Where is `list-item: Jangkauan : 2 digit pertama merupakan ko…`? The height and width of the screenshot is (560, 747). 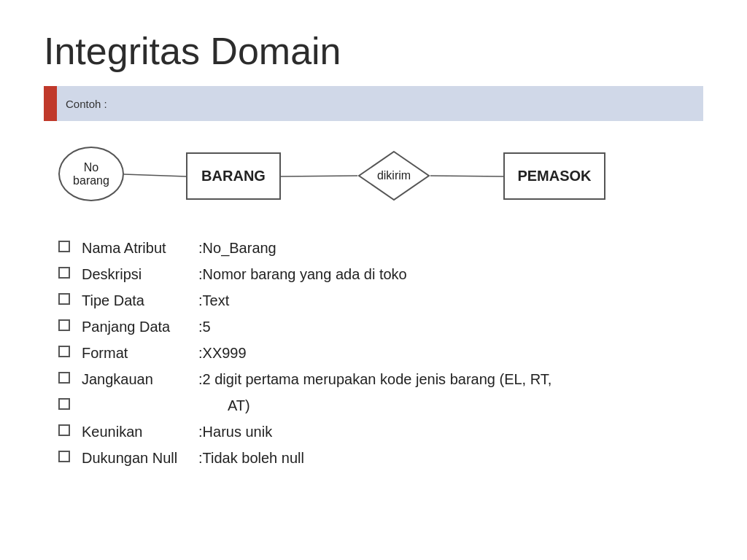 list-item: Jangkauan : 2 digit pertama merupakan ko… is located at coordinates (381, 379).